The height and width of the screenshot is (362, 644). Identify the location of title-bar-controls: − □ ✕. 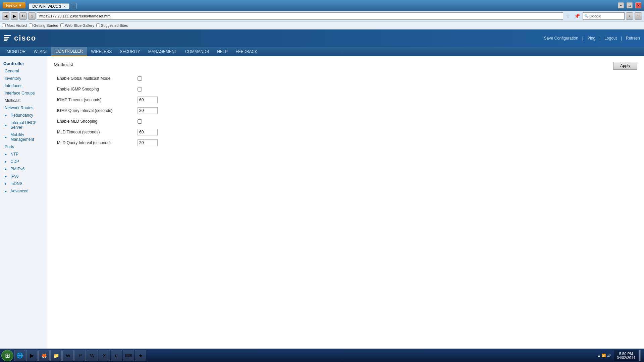
(630, 5).